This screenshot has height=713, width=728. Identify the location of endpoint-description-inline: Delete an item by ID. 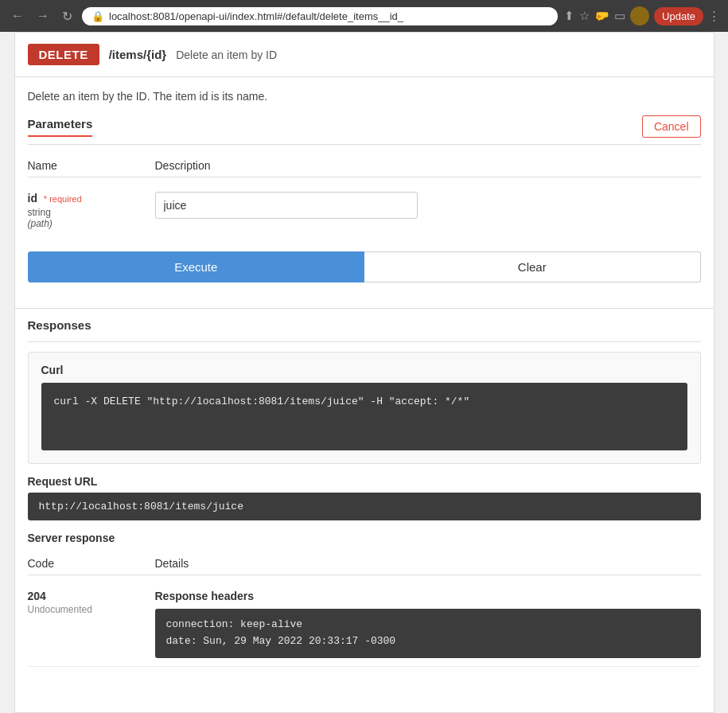
(226, 55).